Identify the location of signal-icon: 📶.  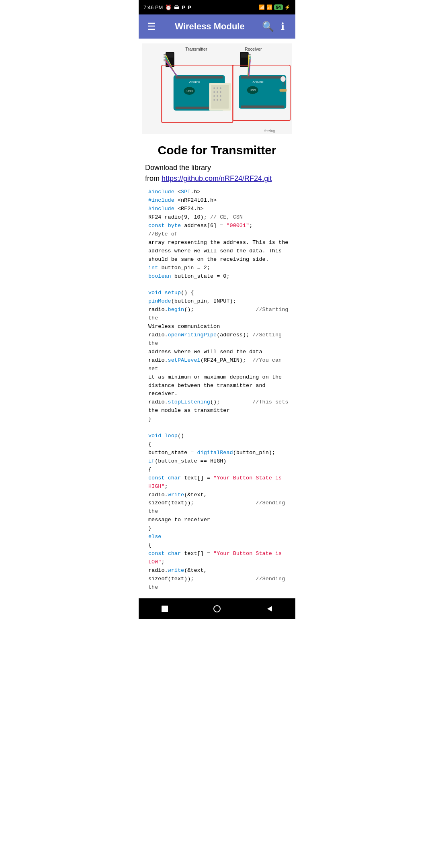
(262, 7).